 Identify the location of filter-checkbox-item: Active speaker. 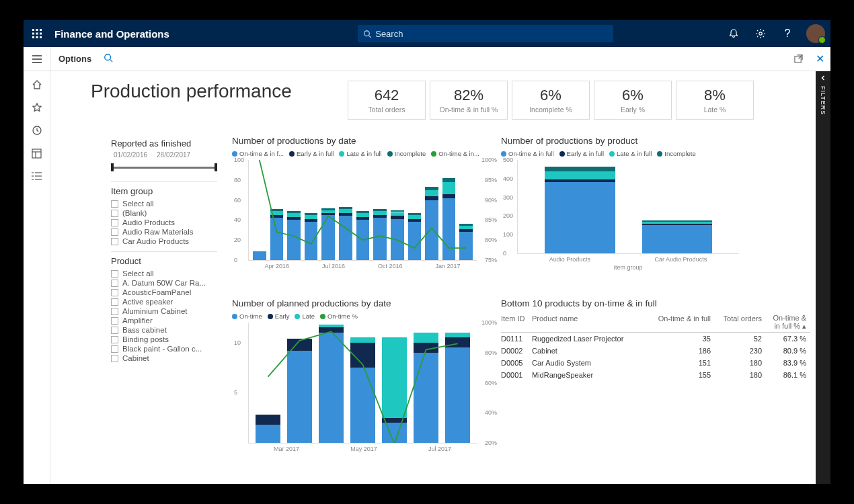
(164, 302).